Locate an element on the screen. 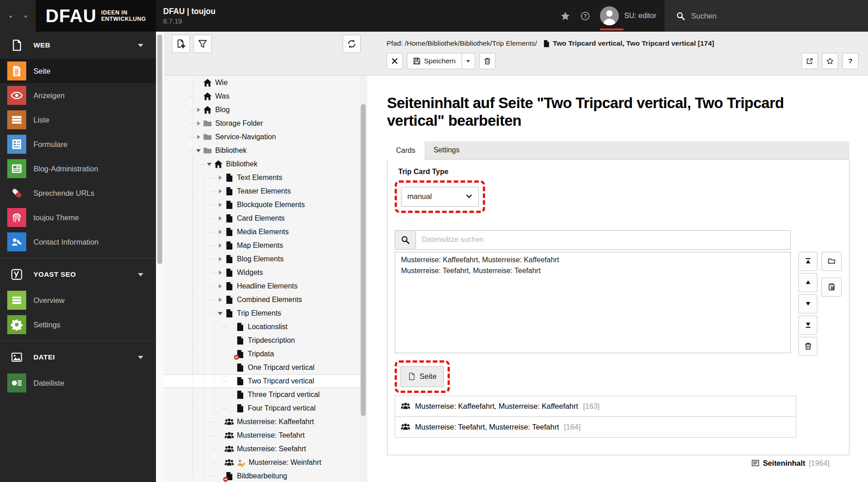 The width and height of the screenshot is (868, 482). tree-item-three-tripcard-vertical: Three Tripcard vertical is located at coordinates (266, 395).